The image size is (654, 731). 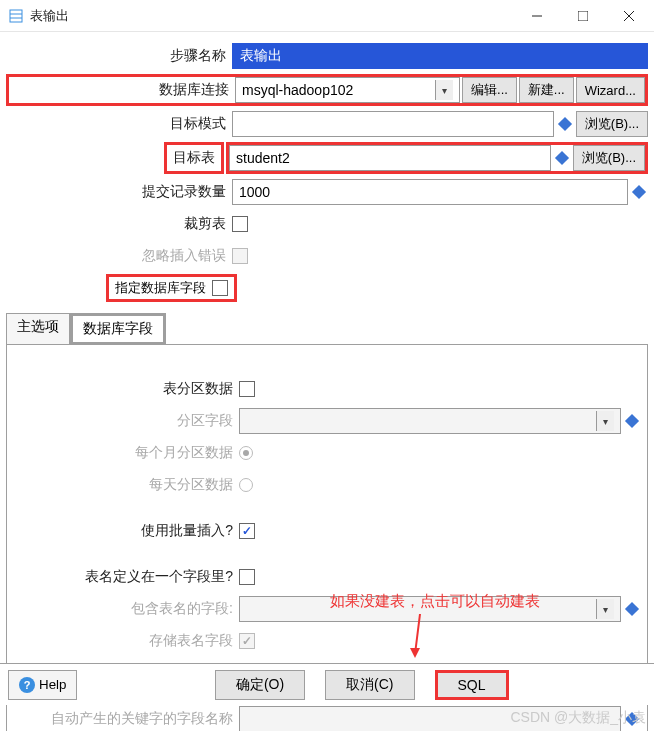 I want to click on title-bar: 表输出, so click(x=327, y=16).